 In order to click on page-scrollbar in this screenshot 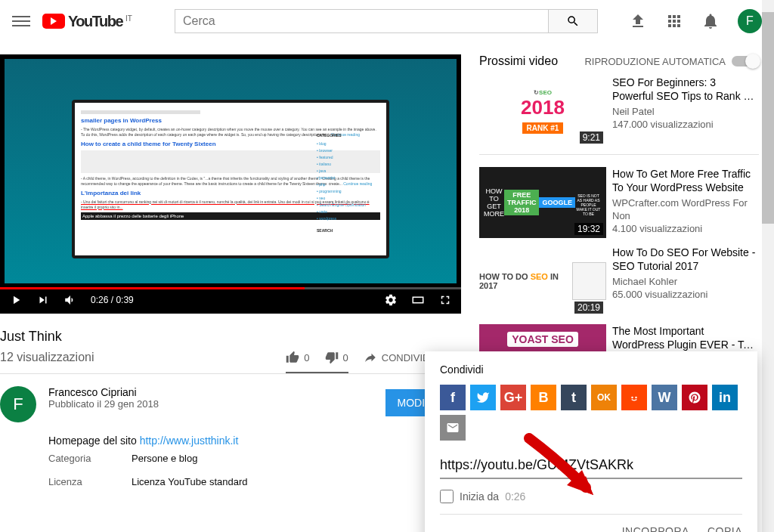, I will do `click(768, 266)`.